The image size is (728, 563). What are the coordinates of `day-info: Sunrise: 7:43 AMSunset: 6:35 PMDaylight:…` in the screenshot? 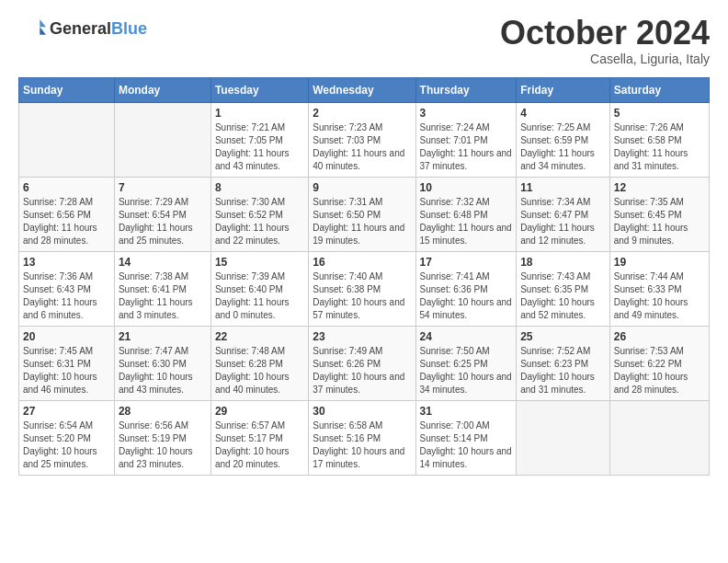 It's located at (563, 296).